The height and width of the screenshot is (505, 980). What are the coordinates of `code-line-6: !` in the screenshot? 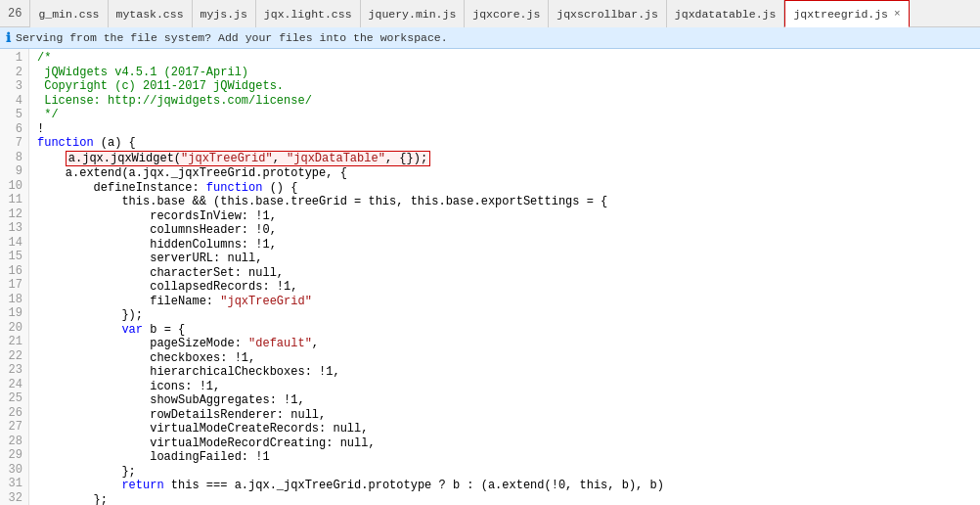 It's located at (509, 129).